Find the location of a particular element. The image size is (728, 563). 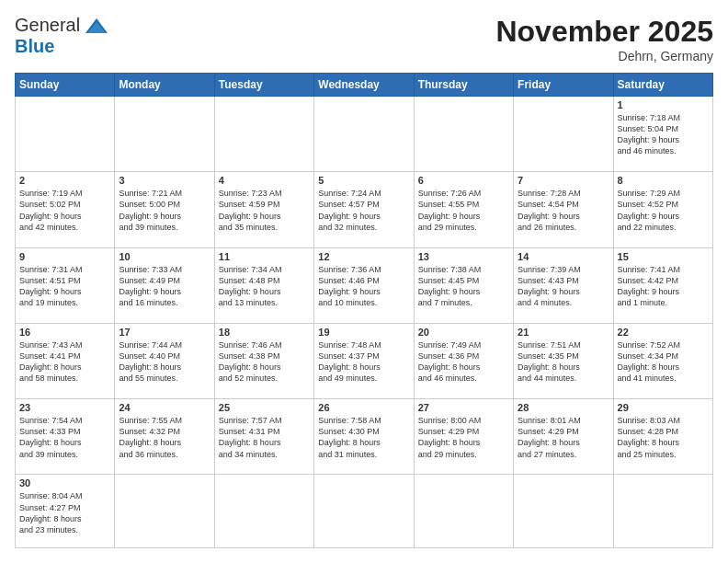

day-info: Sunrise: 7:23 AM Sunset: 4:59 PM Dayligh… is located at coordinates (265, 210).